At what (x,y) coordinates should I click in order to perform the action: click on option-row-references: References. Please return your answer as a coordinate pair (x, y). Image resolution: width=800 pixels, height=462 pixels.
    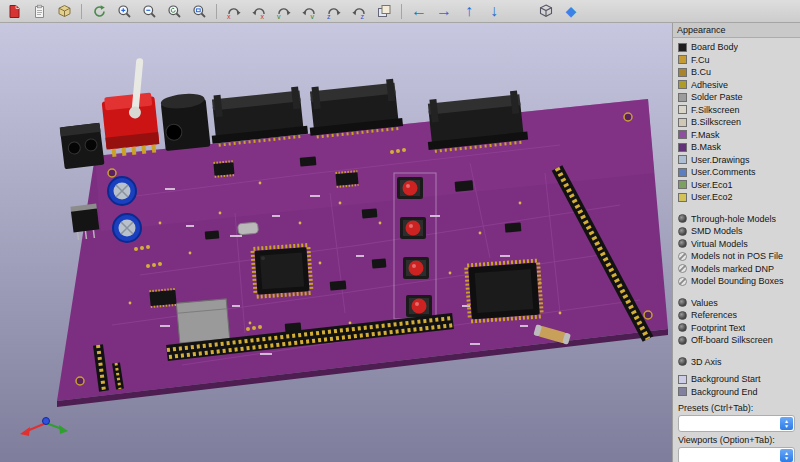
    Looking at the image, I should click on (739, 316).